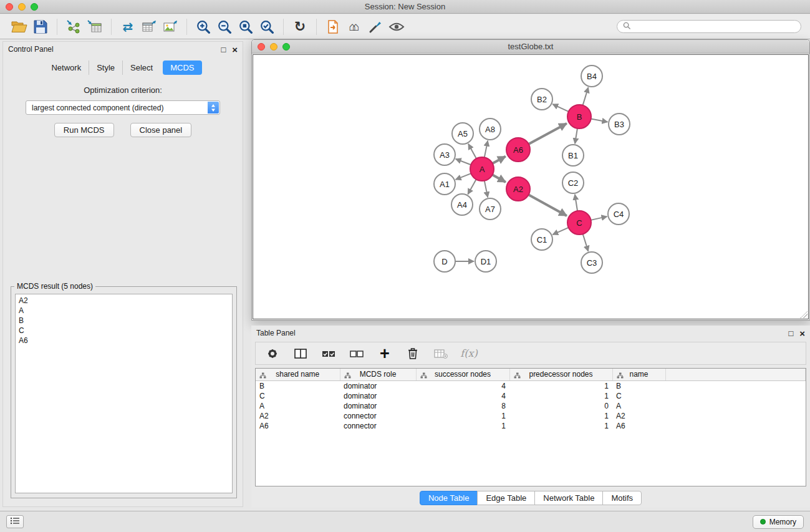 The height and width of the screenshot is (532, 810). What do you see at coordinates (128, 27) in the screenshot?
I see `swap-networks-icon: ⇄` at bounding box center [128, 27].